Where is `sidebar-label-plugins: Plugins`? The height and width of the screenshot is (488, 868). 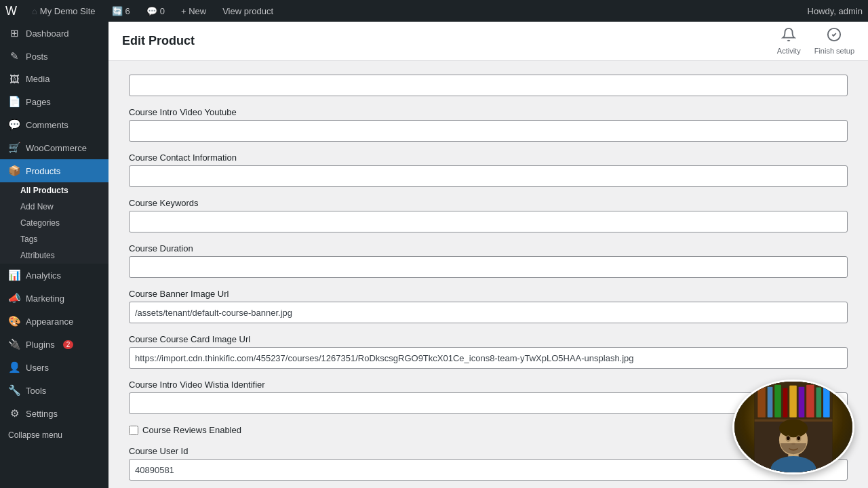 sidebar-label-plugins: Plugins is located at coordinates (41, 344).